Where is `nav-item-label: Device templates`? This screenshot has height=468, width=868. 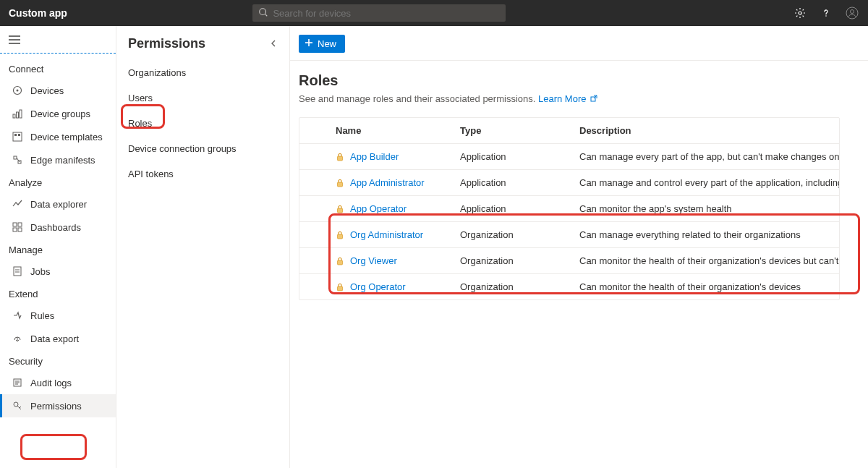
nav-item-label: Device templates is located at coordinates (67, 137).